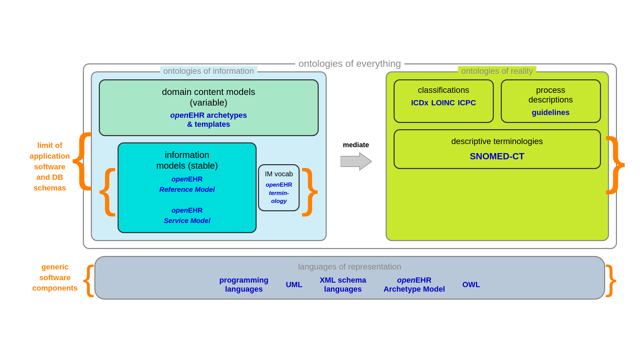  Describe the element at coordinates (420, 103) in the screenshot. I see `icdx-item: ICDx` at that location.